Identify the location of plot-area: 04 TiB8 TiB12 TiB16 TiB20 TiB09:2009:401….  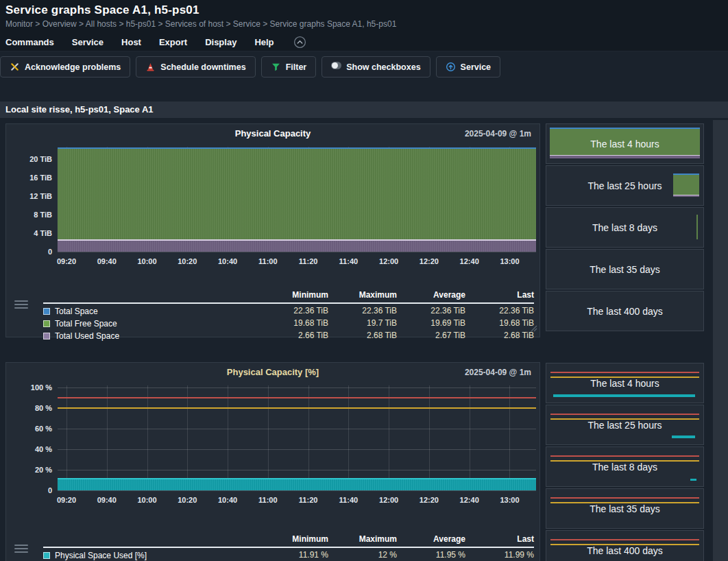
(297, 199).